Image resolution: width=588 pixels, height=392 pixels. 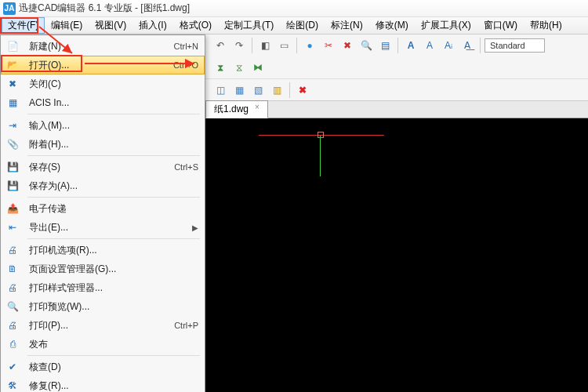 I want to click on filter-icon: ⧗, so click(x=220, y=67).